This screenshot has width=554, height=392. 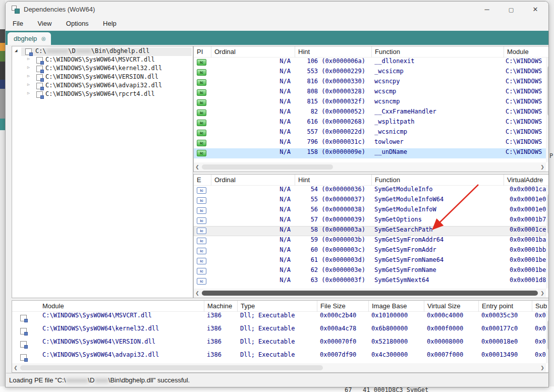 What do you see at coordinates (202, 52) in the screenshot?
I see `col-pi: PI` at bounding box center [202, 52].